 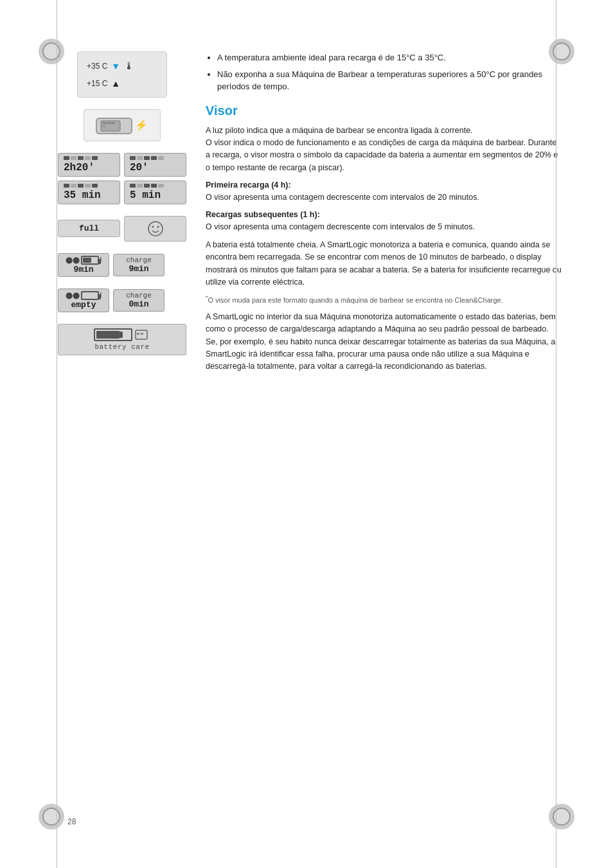 What do you see at coordinates (122, 179) in the screenshot?
I see `lcd-grid-time: 2h20' 20'` at bounding box center [122, 179].